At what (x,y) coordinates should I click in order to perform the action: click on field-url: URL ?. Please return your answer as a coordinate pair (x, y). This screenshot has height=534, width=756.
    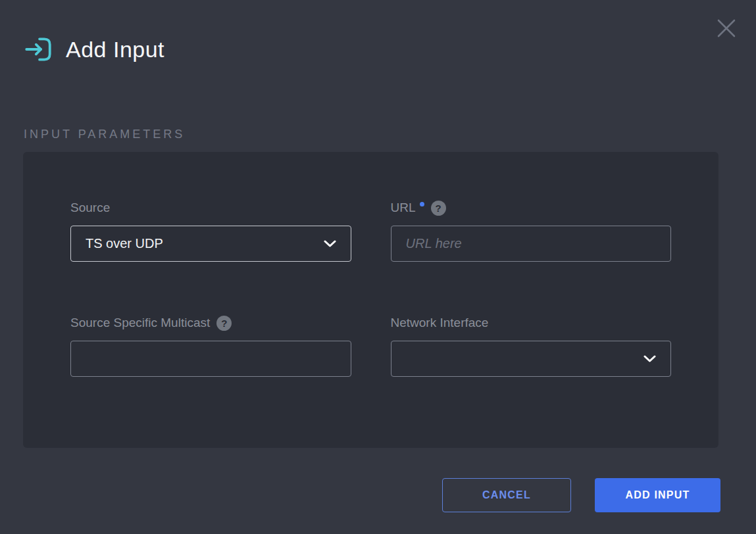
    Looking at the image, I should click on (532, 230).